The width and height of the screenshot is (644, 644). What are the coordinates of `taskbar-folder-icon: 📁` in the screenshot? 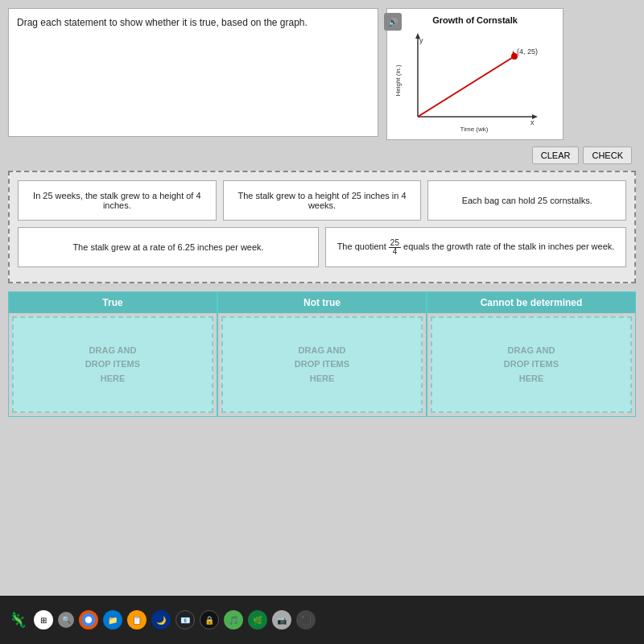 It's located at (113, 620).